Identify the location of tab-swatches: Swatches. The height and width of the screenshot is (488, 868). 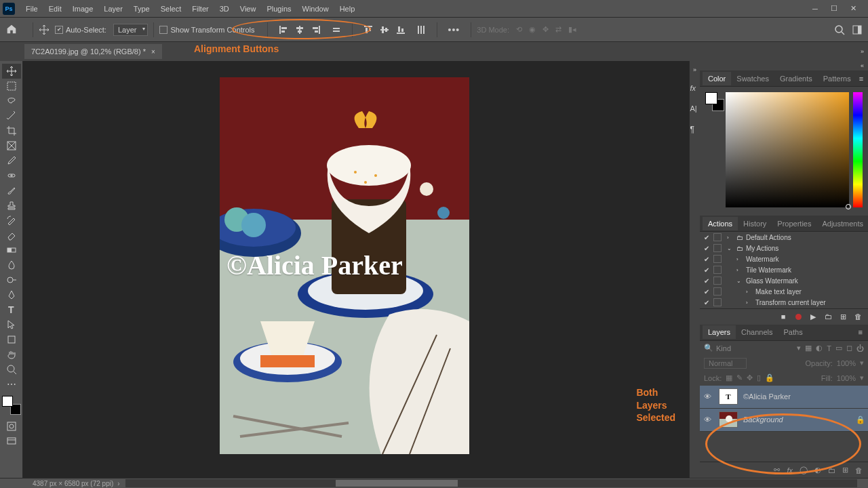
(753, 79).